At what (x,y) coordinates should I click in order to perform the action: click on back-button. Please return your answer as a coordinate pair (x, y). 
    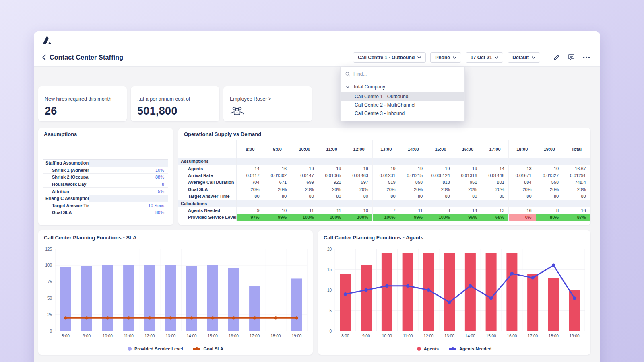
    Looking at the image, I should click on (44, 57).